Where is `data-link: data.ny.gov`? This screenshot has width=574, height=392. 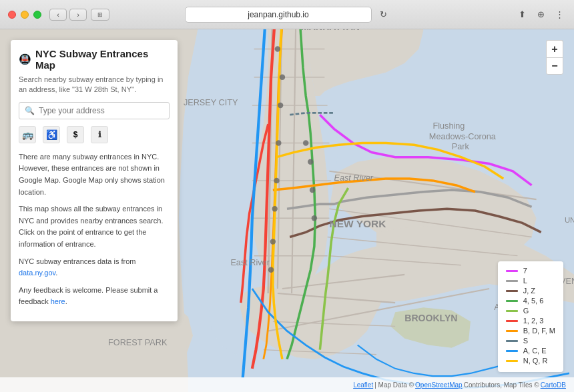 data-link: data.ny.gov is located at coordinates (37, 273).